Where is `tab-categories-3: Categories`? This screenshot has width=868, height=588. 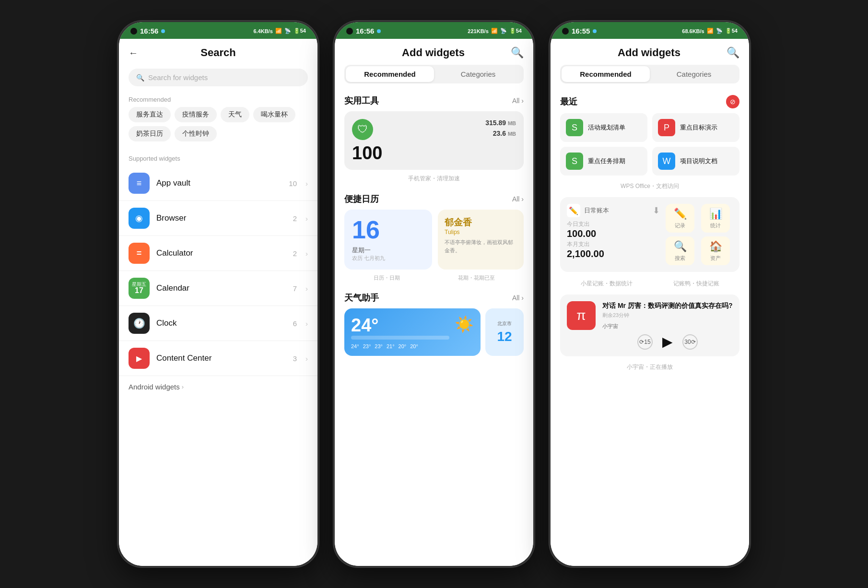 tab-categories-3: Categories is located at coordinates (694, 74).